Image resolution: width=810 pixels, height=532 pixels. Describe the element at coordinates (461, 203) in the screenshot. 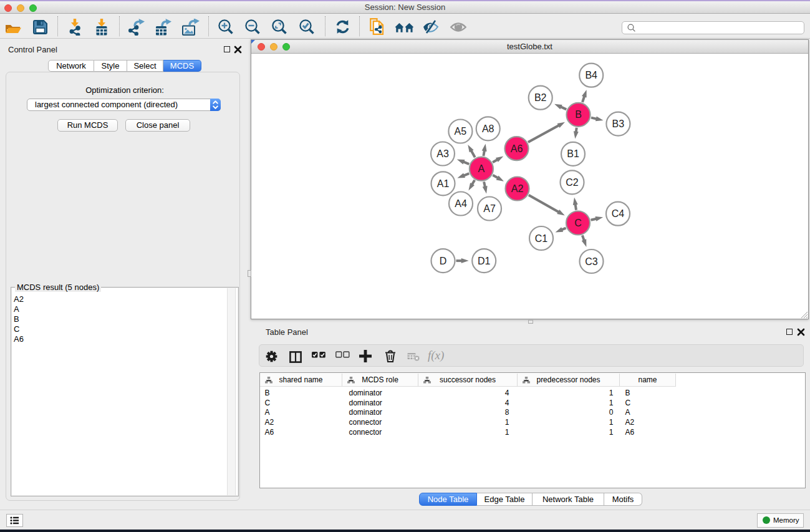

I see `svg-text: A4` at that location.